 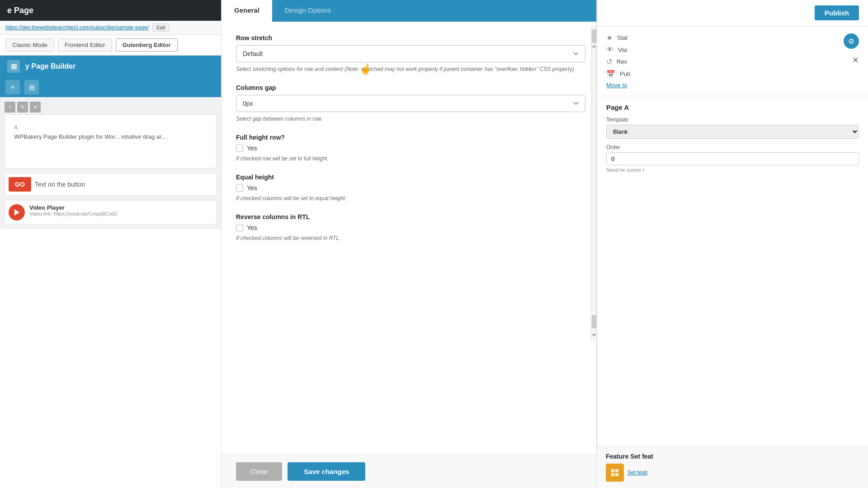 I want to click on save-changes-button: Save changes, so click(x=326, y=472).